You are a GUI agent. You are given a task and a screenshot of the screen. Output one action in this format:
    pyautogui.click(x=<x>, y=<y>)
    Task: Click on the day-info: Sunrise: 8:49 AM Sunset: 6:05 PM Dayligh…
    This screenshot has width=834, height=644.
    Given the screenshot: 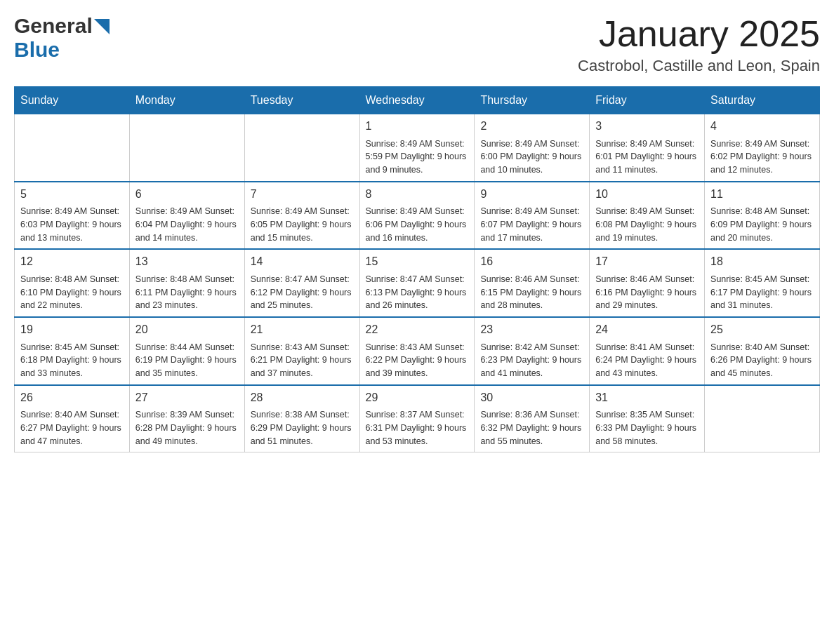 What is the action you would take?
    pyautogui.click(x=302, y=224)
    